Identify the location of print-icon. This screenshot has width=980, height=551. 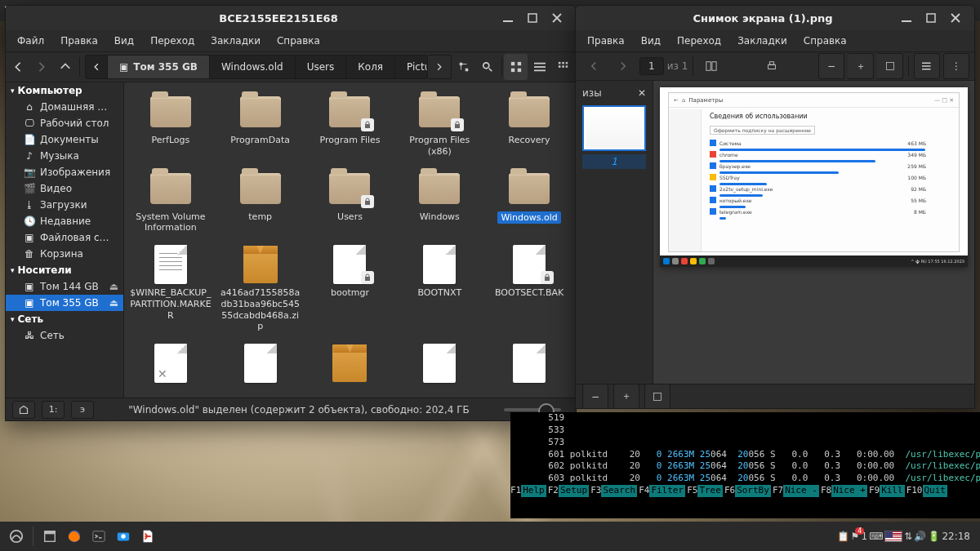
(772, 66).